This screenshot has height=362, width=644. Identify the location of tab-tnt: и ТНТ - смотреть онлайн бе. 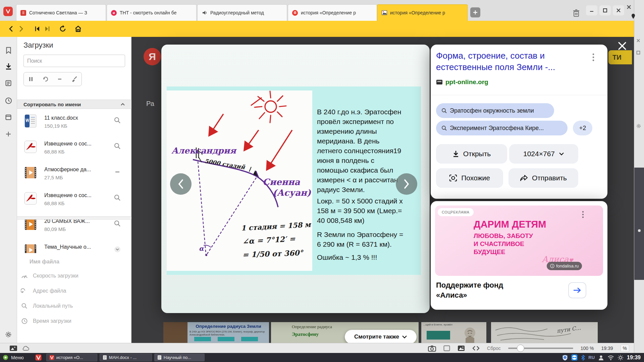
(152, 13).